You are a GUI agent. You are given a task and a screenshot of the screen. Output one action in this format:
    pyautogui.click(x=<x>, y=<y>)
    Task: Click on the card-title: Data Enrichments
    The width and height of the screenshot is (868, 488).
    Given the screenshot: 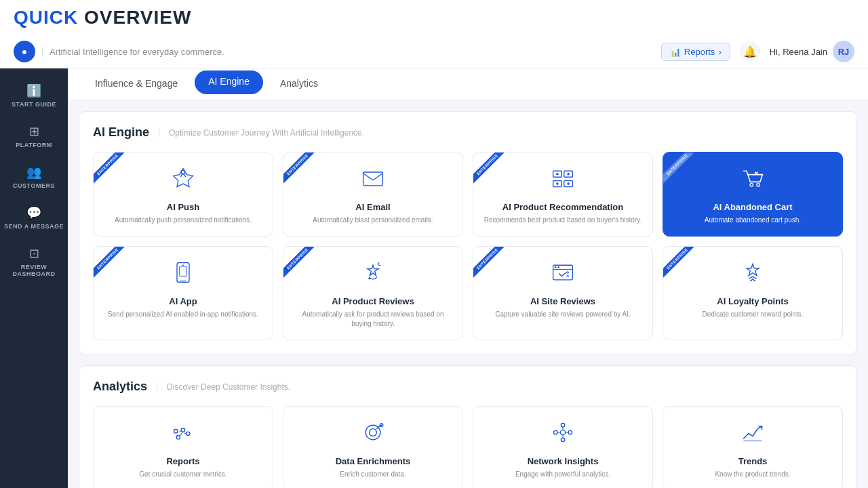 What is the action you would take?
    pyautogui.click(x=373, y=461)
    